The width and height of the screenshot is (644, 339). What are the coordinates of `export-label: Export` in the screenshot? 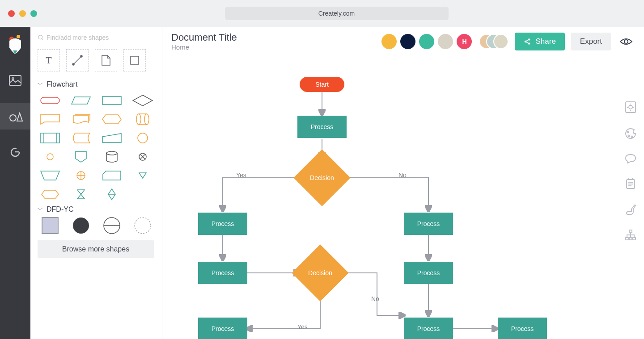 It's located at (591, 42).